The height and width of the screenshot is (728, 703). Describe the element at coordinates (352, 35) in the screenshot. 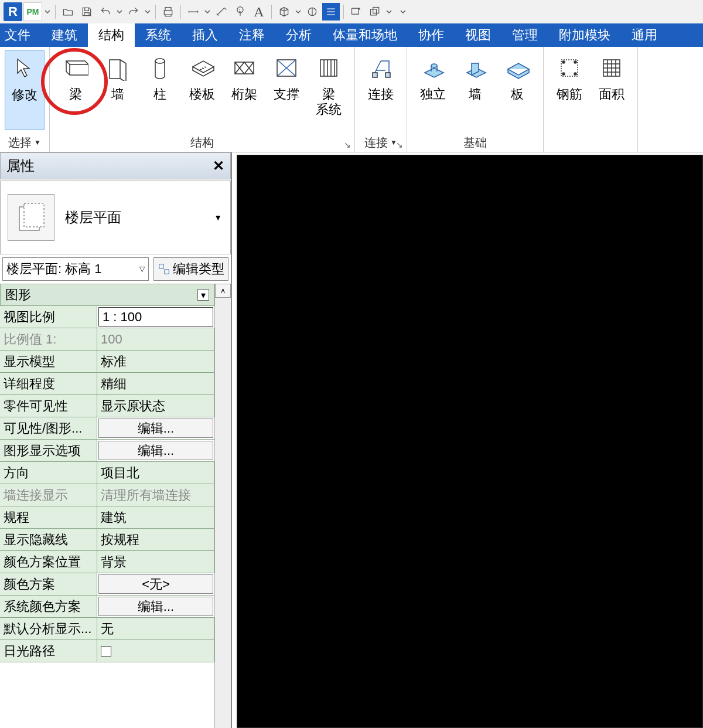

I see `ribbon-tabs: 文件 建筑结构系统插入注释分析体量和场地协作视图管理附加模块通用` at that location.